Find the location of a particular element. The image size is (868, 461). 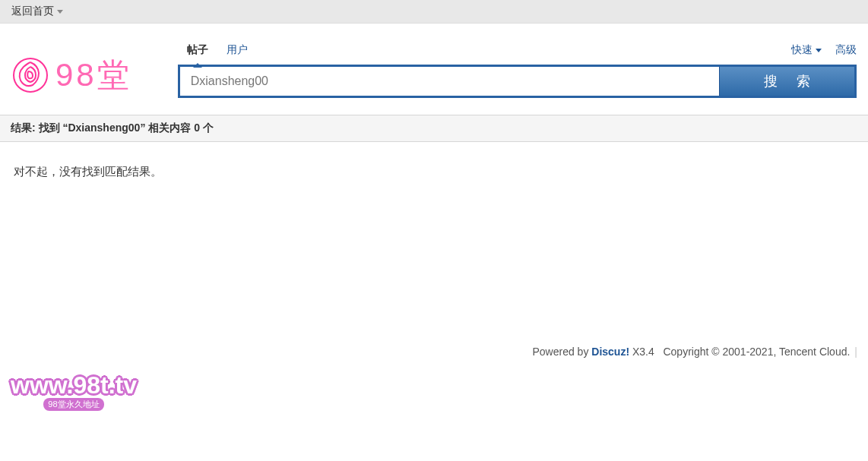

advanced-link-label: 高级 is located at coordinates (846, 50).